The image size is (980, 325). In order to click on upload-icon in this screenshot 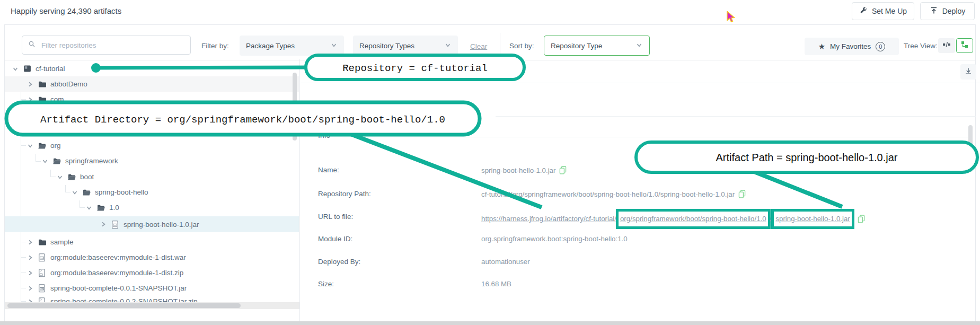, I will do `click(934, 12)`.